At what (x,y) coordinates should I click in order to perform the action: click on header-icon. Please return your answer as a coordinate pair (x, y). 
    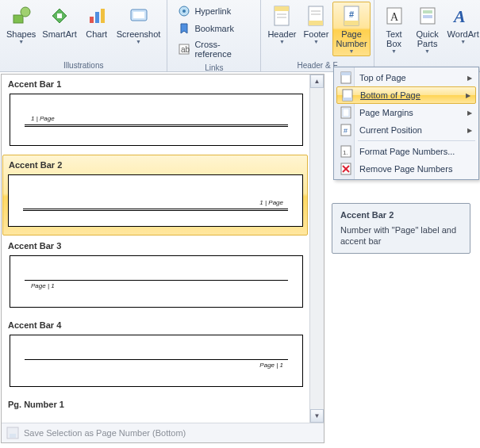
    Looking at the image, I should click on (282, 16).